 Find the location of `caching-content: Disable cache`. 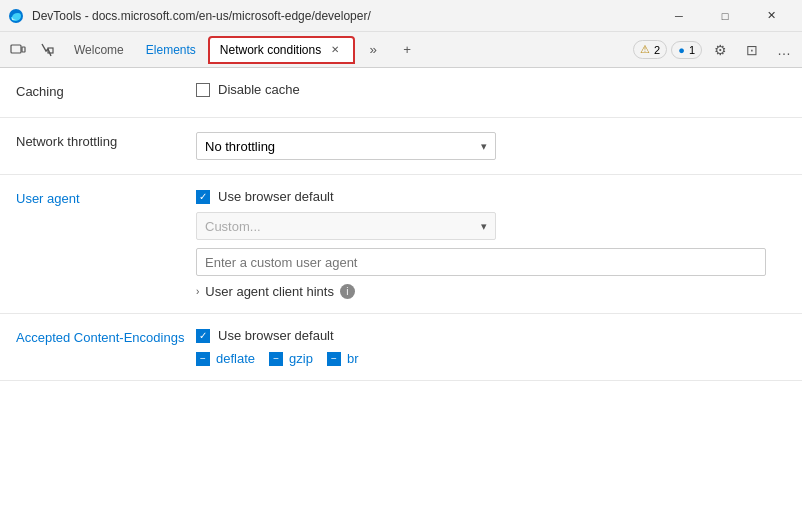

caching-content: Disable cache is located at coordinates (491, 90).